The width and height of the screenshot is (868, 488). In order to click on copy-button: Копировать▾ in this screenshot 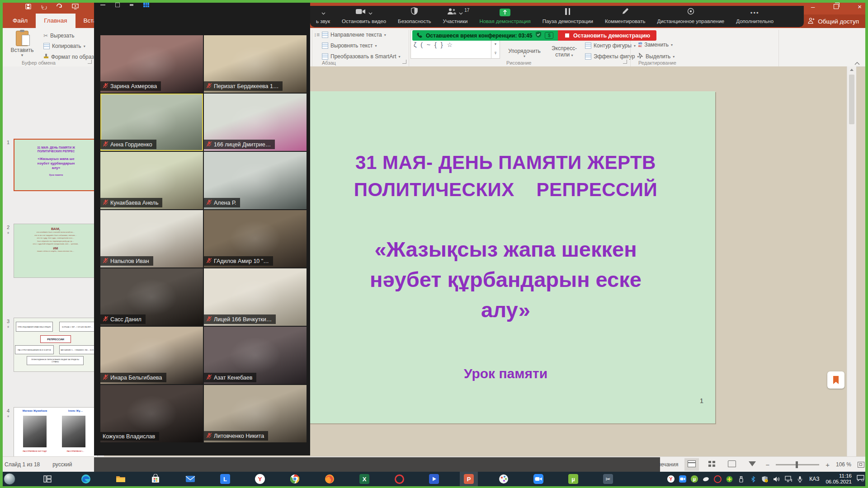, I will do `click(64, 46)`.